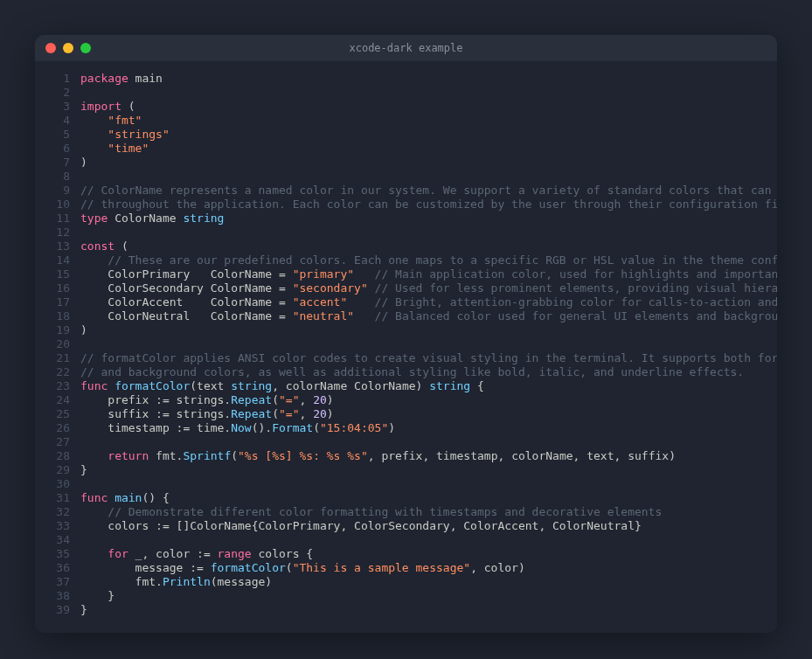 The height and width of the screenshot is (659, 812). I want to click on code-line: 7), so click(406, 163).